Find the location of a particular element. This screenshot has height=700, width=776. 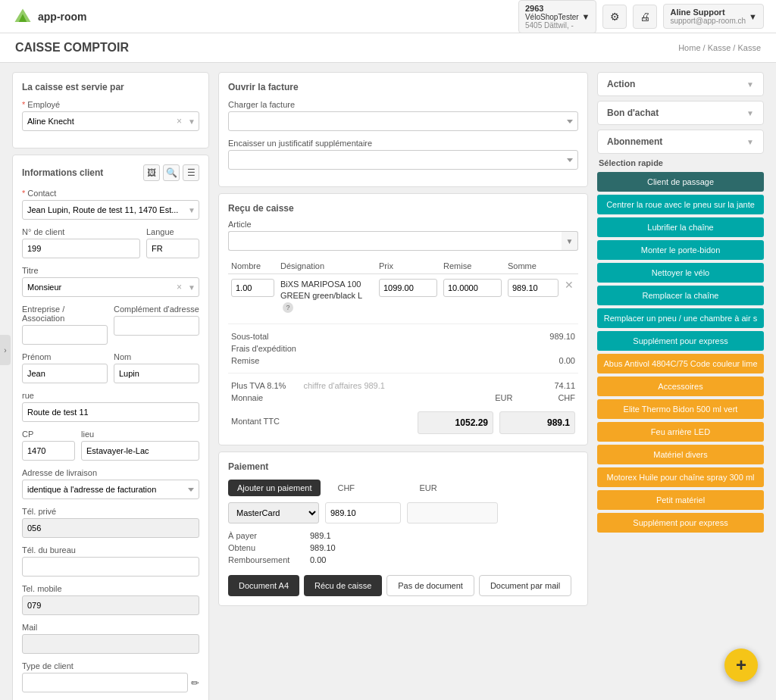

abonnement-section: Abonnement ▼ is located at coordinates (681, 142).